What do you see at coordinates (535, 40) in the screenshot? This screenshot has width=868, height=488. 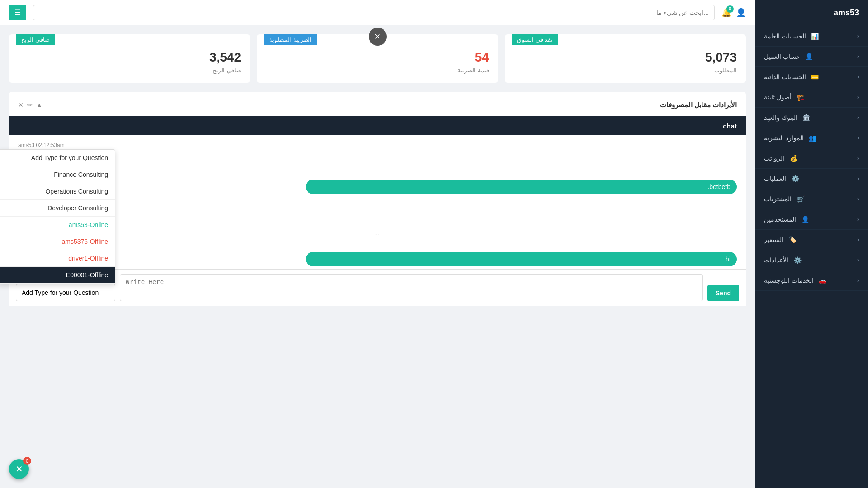 I see `card-cash-badge: نقد في السوق` at bounding box center [535, 40].